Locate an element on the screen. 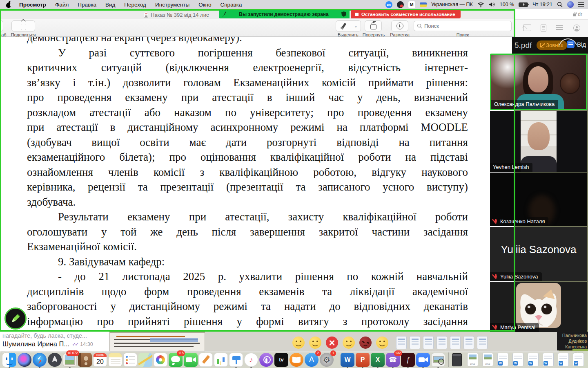 Image resolution: width=588 pixels, height=368 pixels. dock-music: ♪ is located at coordinates (251, 360).